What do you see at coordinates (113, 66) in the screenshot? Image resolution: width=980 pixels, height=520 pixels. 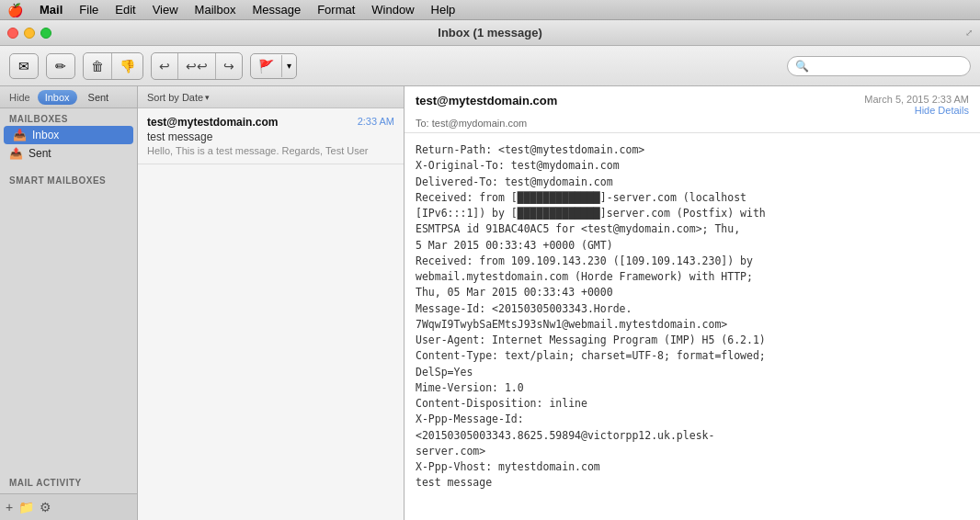 I see `delete-junk-group: 🗑 👎` at bounding box center [113, 66].